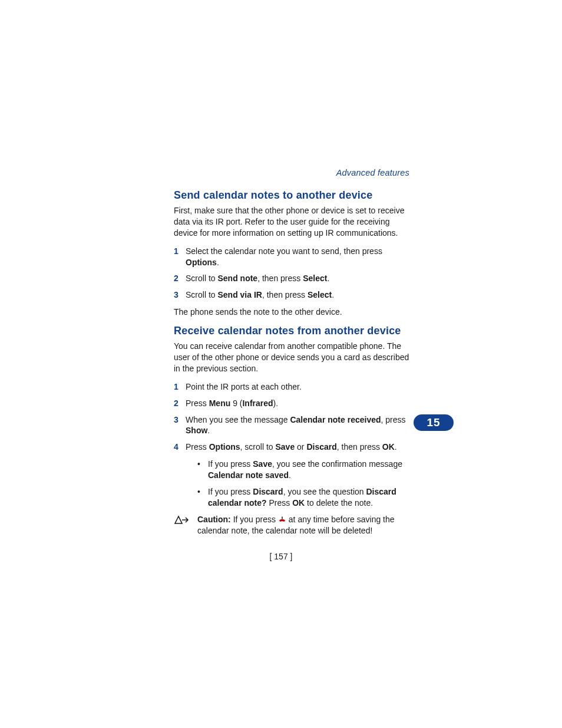  What do you see at coordinates (292, 387) in the screenshot?
I see `list-item: 1 Point the IR ports at each other.` at bounding box center [292, 387].